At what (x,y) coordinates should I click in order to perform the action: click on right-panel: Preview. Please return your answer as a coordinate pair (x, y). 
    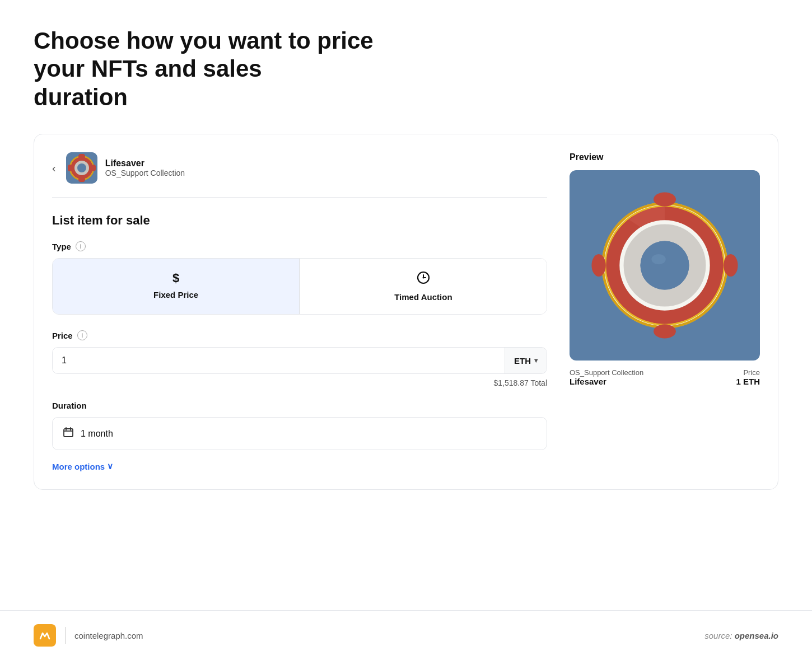
    Looking at the image, I should click on (665, 312).